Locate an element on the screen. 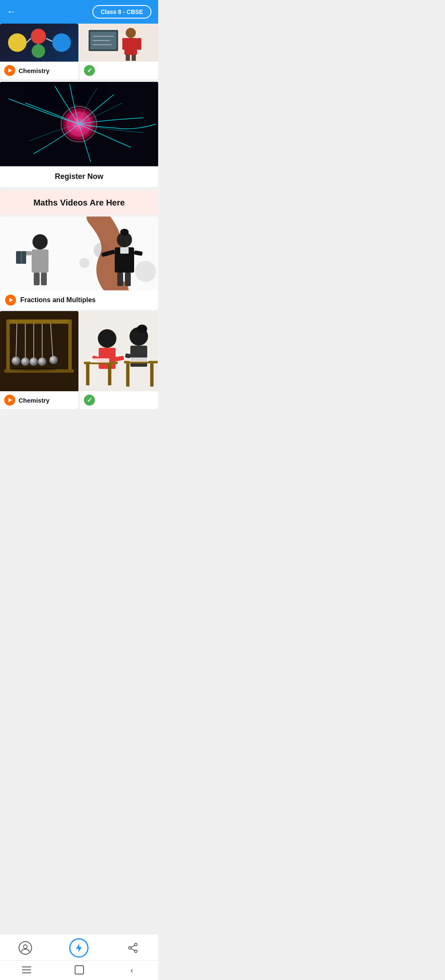  chemistry-card-label: Chemistry is located at coordinates (39, 70).